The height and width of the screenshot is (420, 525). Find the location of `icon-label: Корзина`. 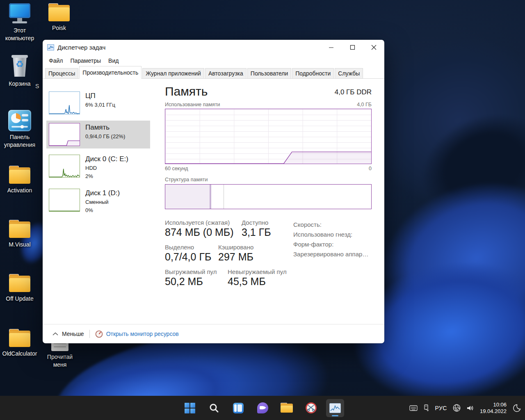

icon-label: Корзина is located at coordinates (20, 84).